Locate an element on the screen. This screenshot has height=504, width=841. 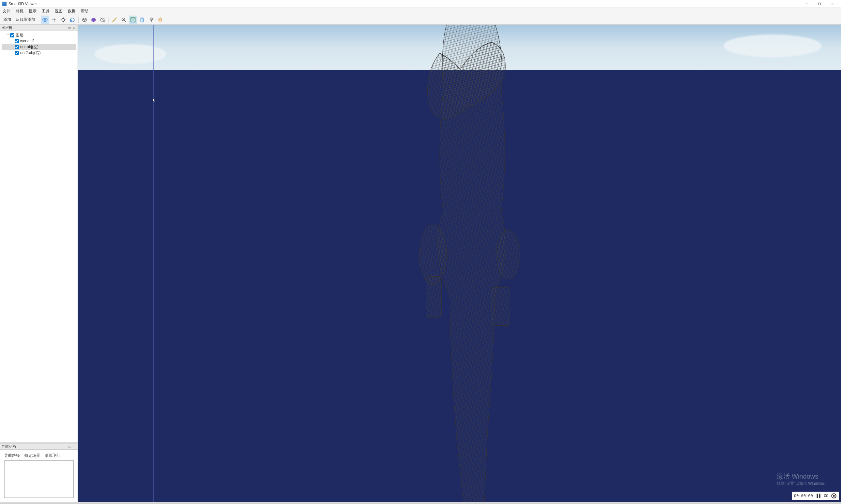
windows-activation-watermark: 激活 Windows 转到"设置"以激活 Windows。 is located at coordinates (802, 479).